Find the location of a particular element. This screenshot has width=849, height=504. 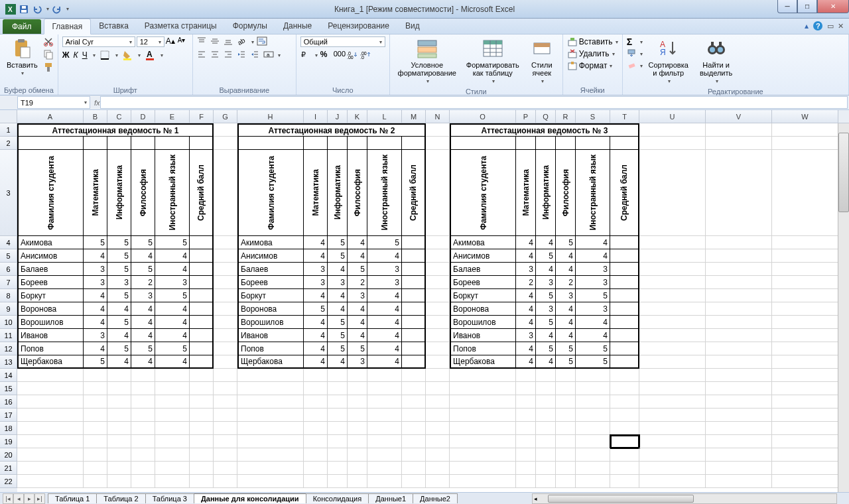

cell-U20 is located at coordinates (673, 455).